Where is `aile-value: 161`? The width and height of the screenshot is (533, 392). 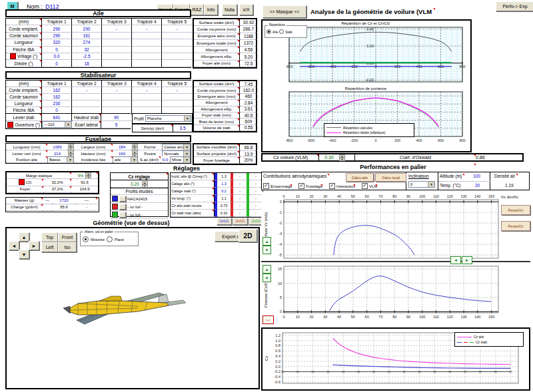
aile-value: 161 is located at coordinates (87, 36).